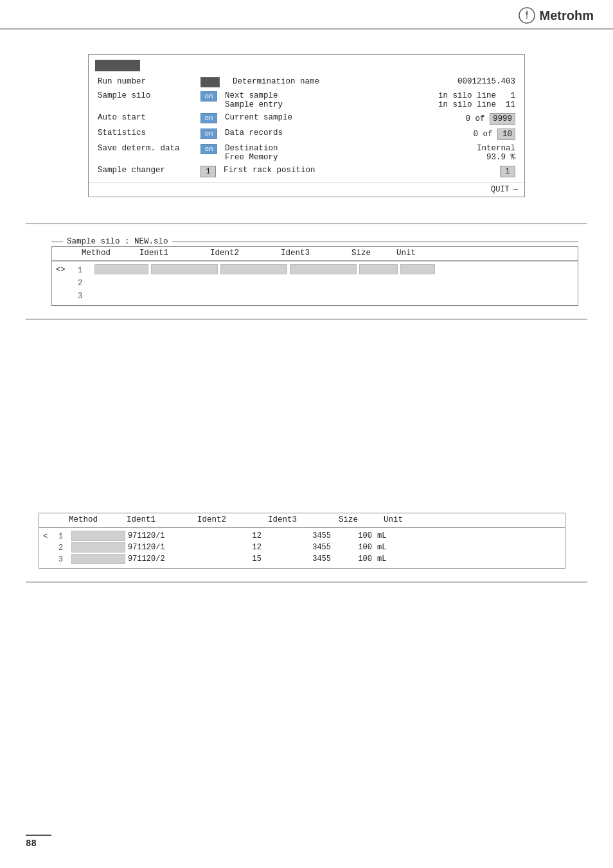 This screenshot has width=613, height=868. I want to click on current-sample-value: 0 of 9999, so click(490, 119).